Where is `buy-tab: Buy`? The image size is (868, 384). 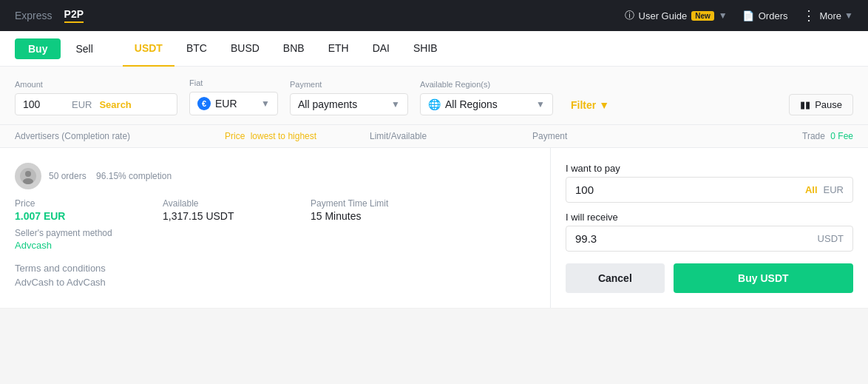 buy-tab: Buy is located at coordinates (38, 49).